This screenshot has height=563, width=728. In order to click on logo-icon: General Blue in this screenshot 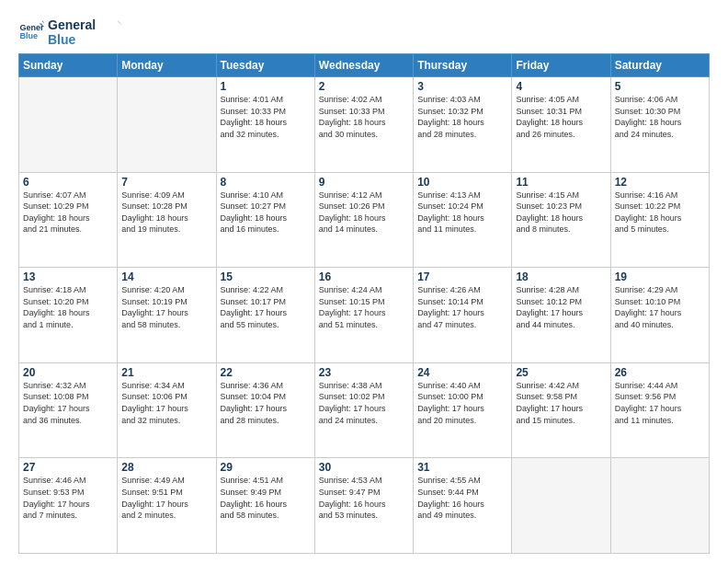, I will do `click(31, 31)`.